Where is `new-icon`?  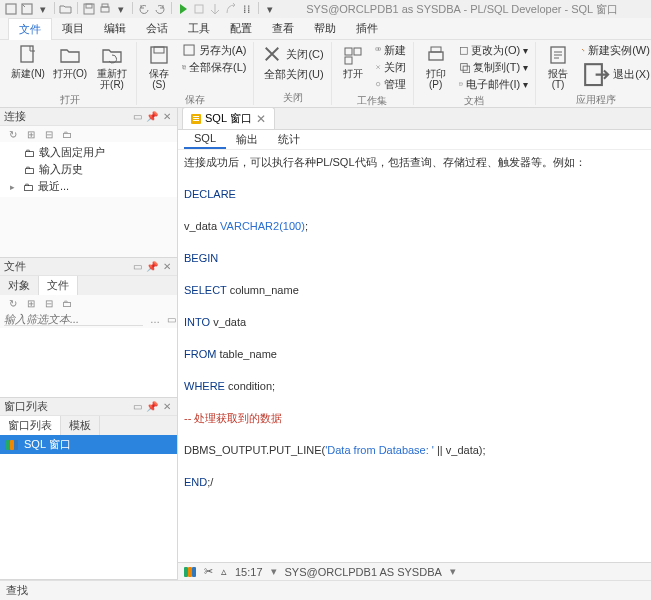
new-icon is located at coordinates (27, 9).